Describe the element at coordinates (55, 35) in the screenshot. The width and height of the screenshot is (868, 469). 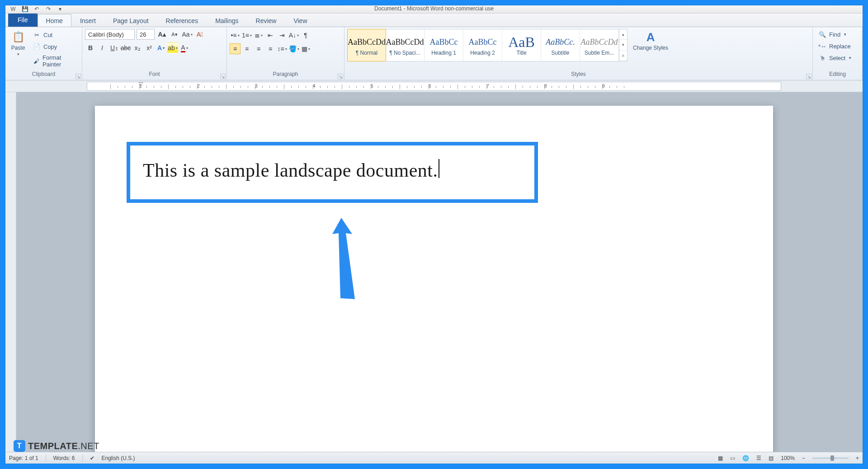
I see `cut-button: ✂Cut` at that location.